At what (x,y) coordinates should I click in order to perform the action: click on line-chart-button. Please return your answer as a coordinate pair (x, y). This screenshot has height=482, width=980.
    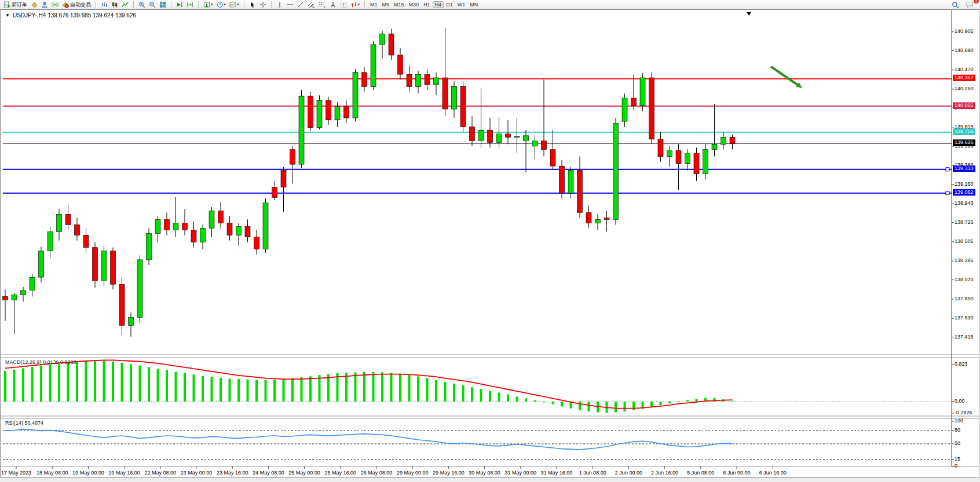
    Looking at the image, I should click on (125, 5).